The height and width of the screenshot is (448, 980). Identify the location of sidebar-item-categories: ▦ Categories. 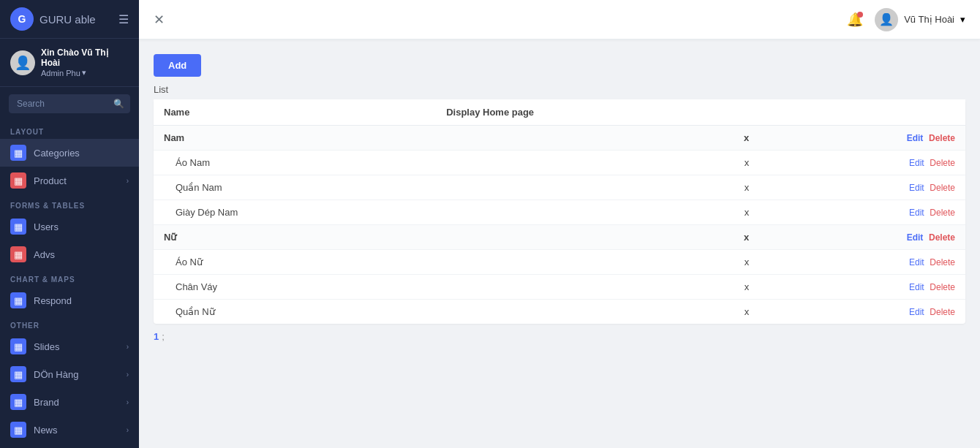
(69, 153).